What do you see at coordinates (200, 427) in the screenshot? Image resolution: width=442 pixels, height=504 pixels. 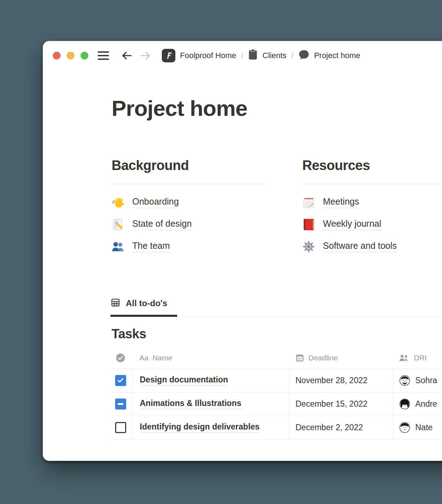 I see `task-name-link: Identifying design deliverables` at bounding box center [200, 427].